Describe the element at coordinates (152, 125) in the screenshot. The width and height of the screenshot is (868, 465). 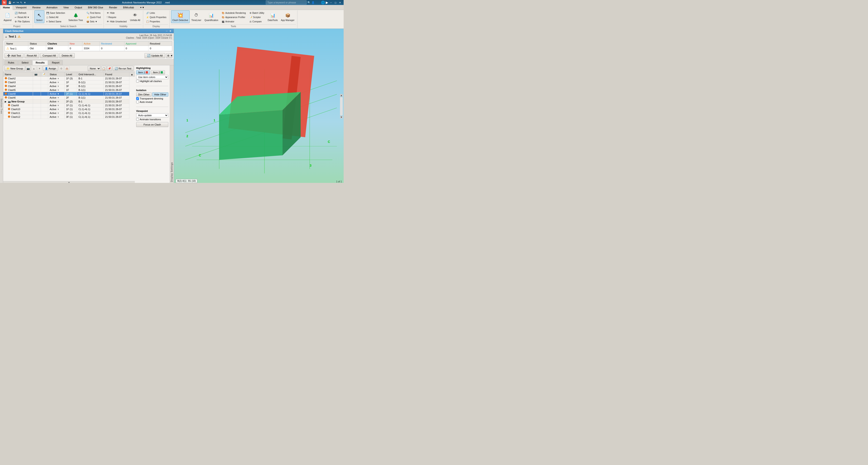
I see `focus-on-clash-button: Focus on Clash` at that location.